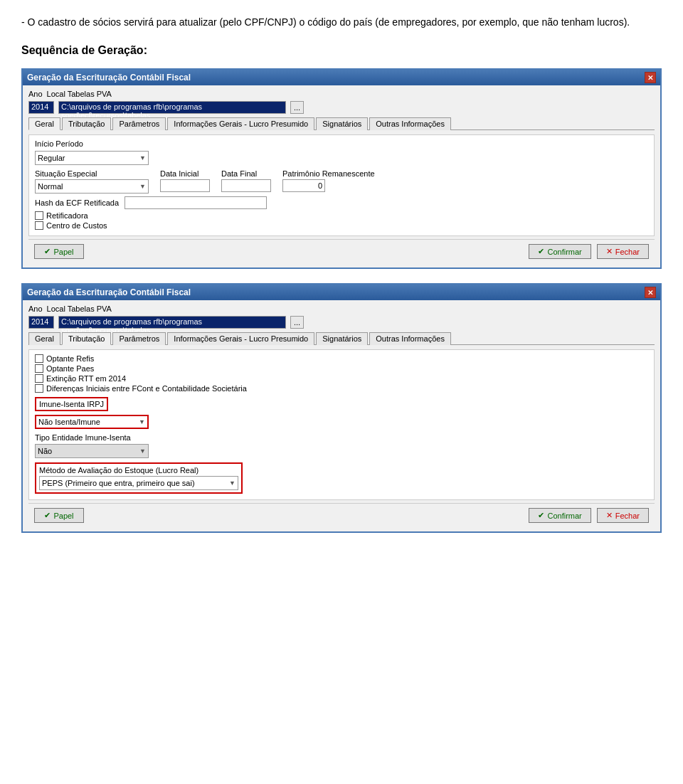 This screenshot has height=784, width=683. Describe the element at coordinates (342, 216) in the screenshot. I see `retificadora-row: Retificadora` at that location.